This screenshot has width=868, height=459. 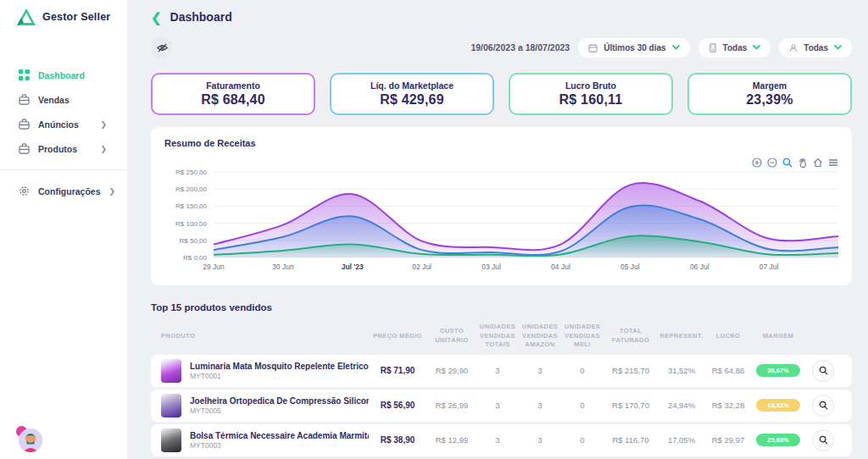 I want to click on kpi-label: Margem, so click(x=770, y=86).